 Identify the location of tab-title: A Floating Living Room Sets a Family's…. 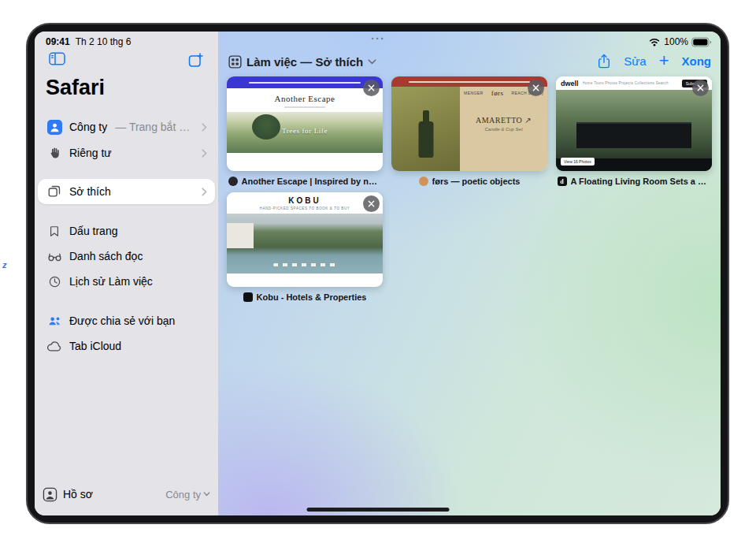
(641, 181).